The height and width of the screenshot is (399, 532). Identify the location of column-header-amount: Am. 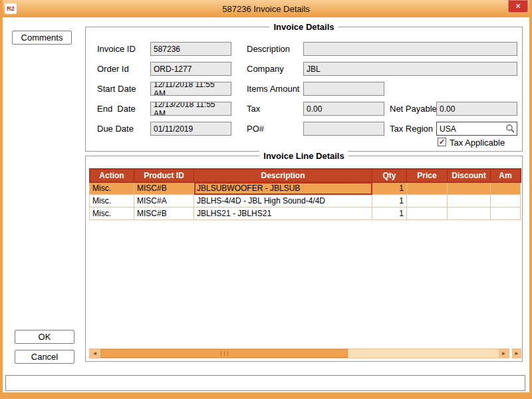
(505, 176).